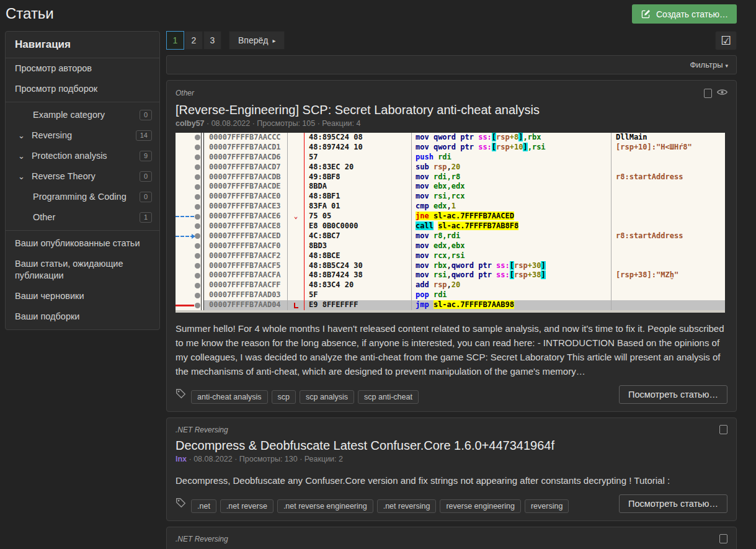 The image size is (756, 549). I want to click on sidebar-item-label: Ваши черновики, so click(83, 297).